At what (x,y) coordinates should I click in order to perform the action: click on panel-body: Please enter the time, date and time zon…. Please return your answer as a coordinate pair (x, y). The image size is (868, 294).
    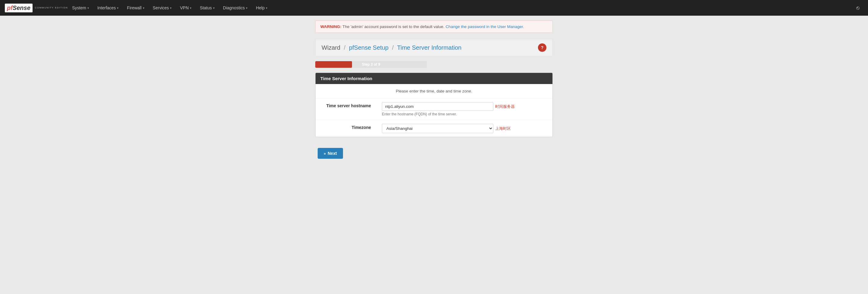
    Looking at the image, I should click on (434, 110).